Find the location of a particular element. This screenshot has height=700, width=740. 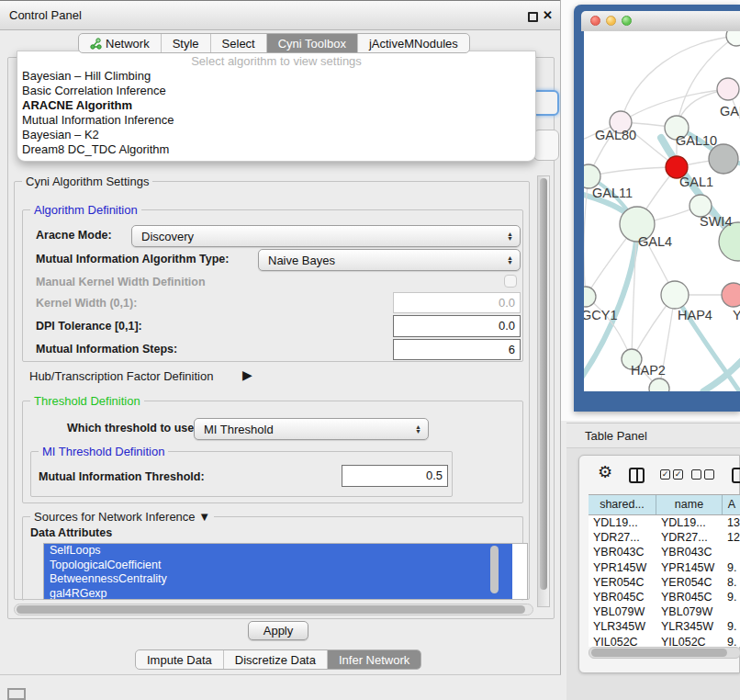

hub-expand-arrow: ▶ is located at coordinates (248, 375).